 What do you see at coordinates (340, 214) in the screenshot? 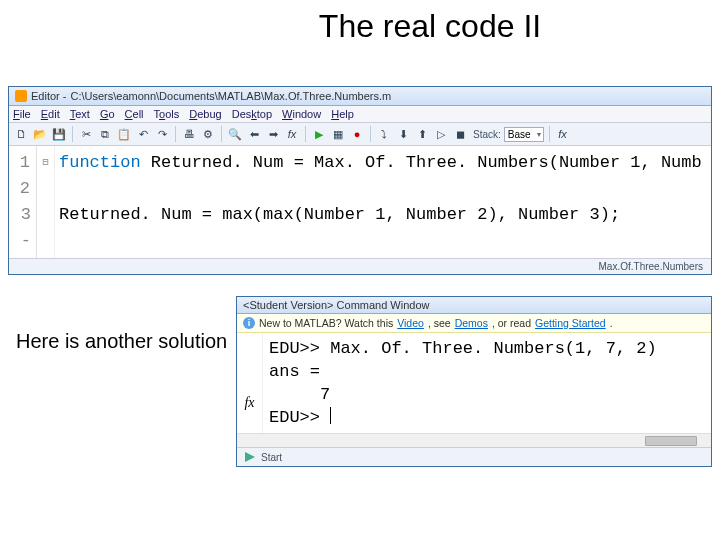
I see `code-line: Returned. Num = max(max(Number 1, Number…` at bounding box center [340, 214].